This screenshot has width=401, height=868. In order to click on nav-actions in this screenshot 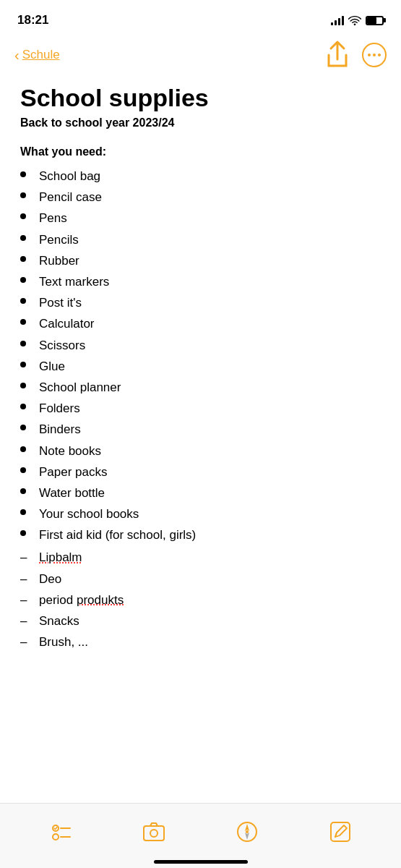, I will do `click(355, 55)`.